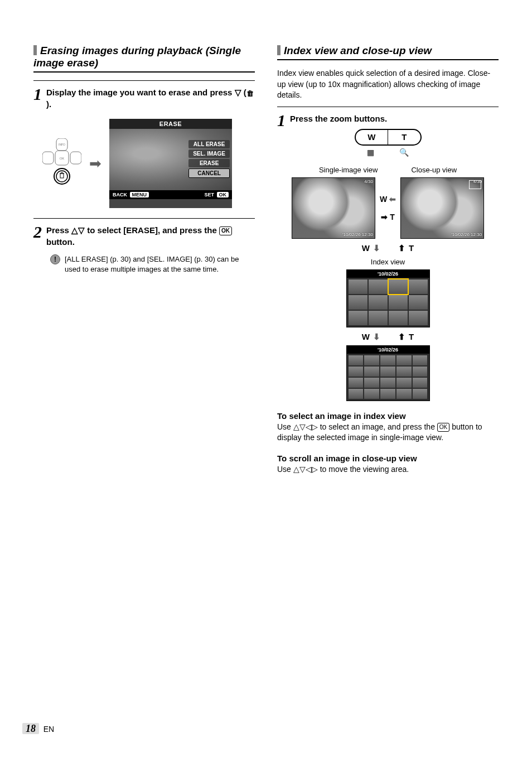 The width and height of the screenshot is (532, 757). Describe the element at coordinates (388, 248) in the screenshot. I see `wt-row-1: W ⬇ ⬆ T` at that location.